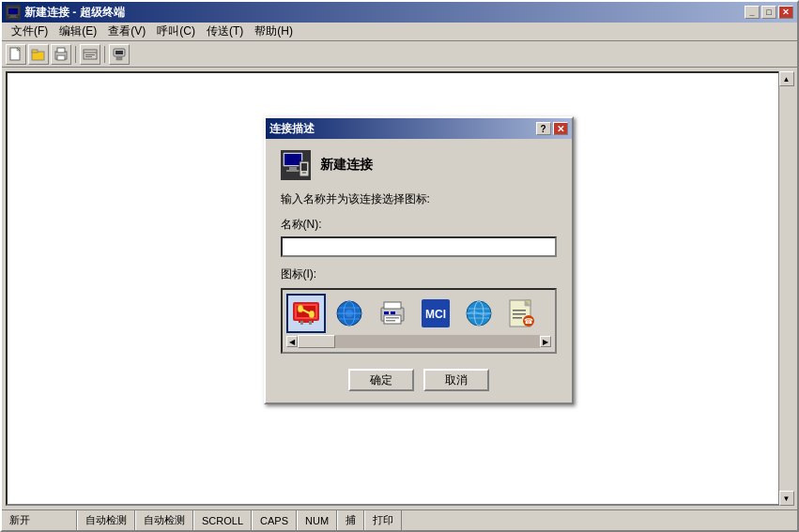  What do you see at coordinates (90, 54) in the screenshot?
I see `toolbar-properties` at bounding box center [90, 54].